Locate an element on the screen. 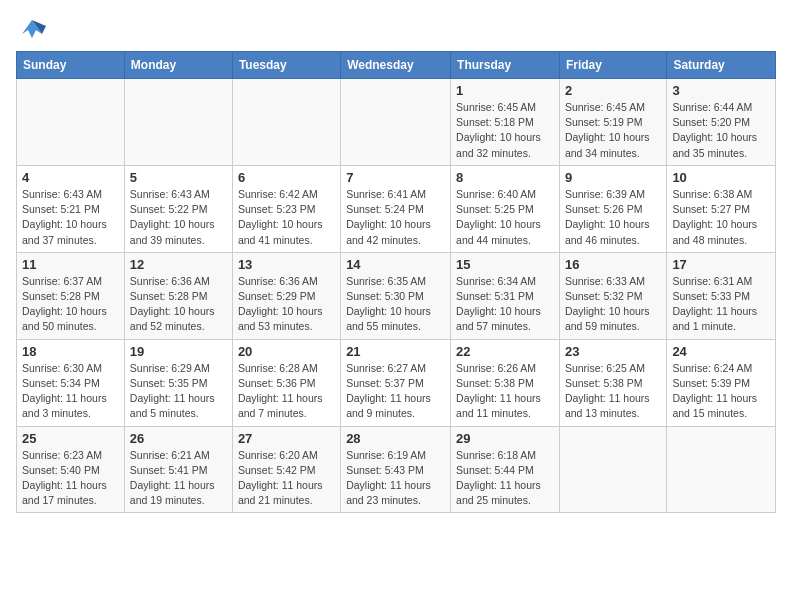  day-number: 5 is located at coordinates (178, 178).